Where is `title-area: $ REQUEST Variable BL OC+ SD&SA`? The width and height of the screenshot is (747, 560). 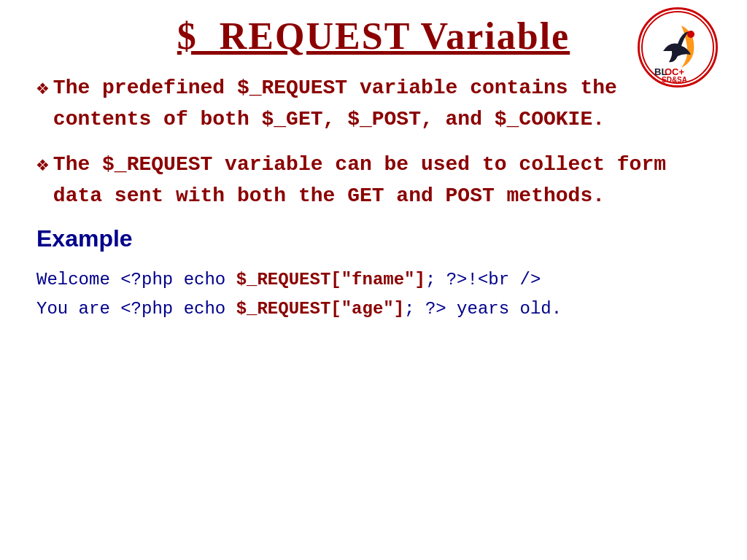
title-area: $ REQUEST Variable BL OC+ SD&SA is located at coordinates (374, 36).